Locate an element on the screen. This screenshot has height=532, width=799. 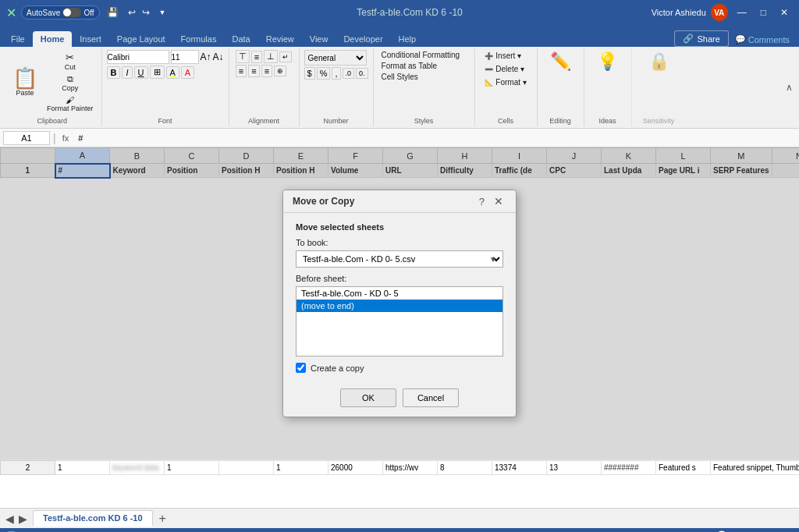
save-button: 💾 is located at coordinates (112, 12).